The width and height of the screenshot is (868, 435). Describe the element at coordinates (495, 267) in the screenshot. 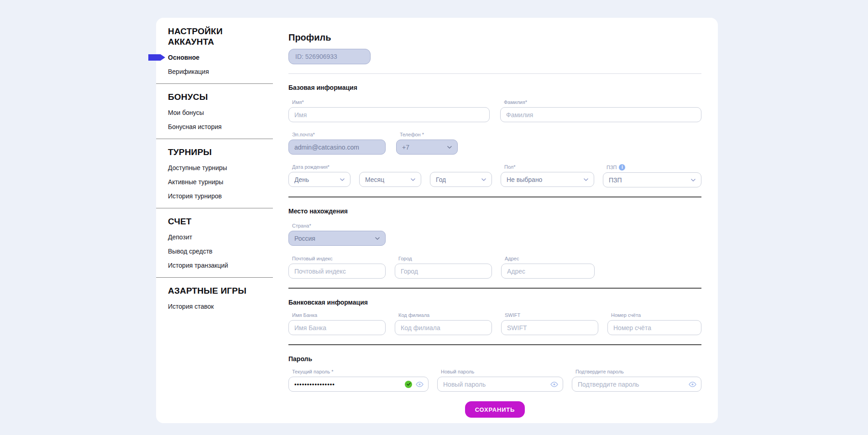

I see `address-row: Почтовый индекс Город Адрес` at that location.